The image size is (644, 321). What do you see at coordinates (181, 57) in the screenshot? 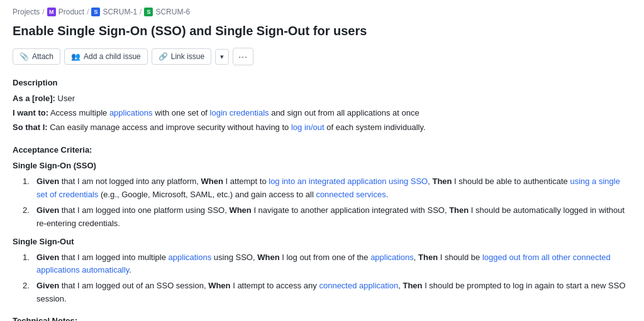
I see `link-issue-button: 🔗 Link issue` at bounding box center [181, 57].